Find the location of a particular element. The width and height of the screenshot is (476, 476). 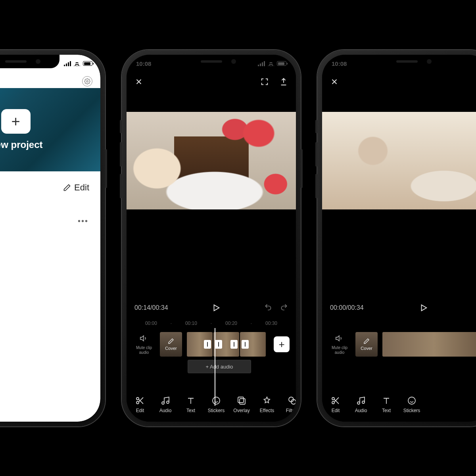

project-more-button: ••• is located at coordinates (83, 221).